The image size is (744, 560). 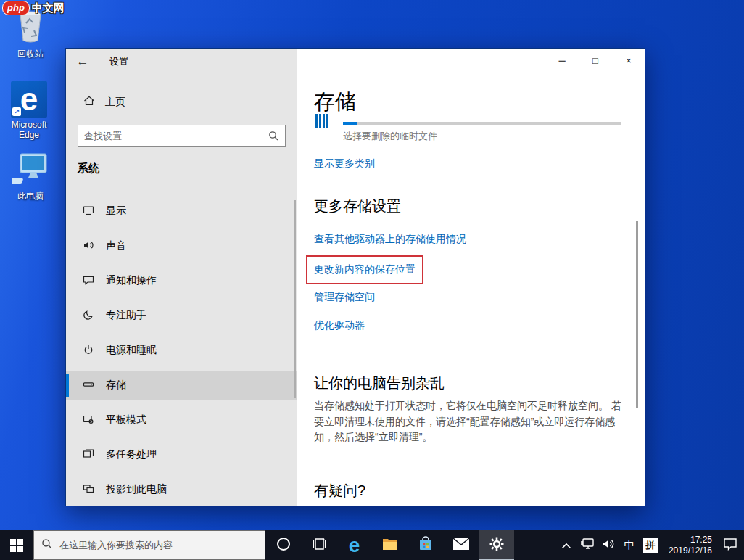 I want to click on sidebar-item-label: 通知和操作, so click(x=131, y=281).